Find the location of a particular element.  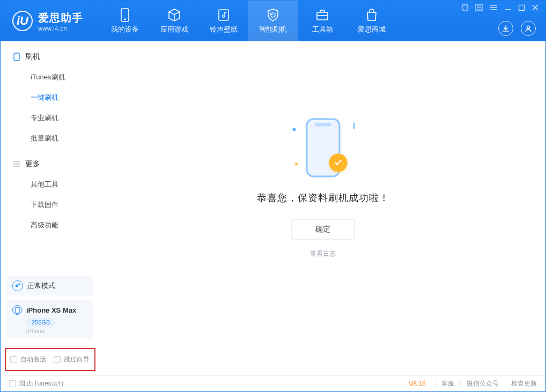

checkbox-label: 自动激活 is located at coordinates (33, 359).